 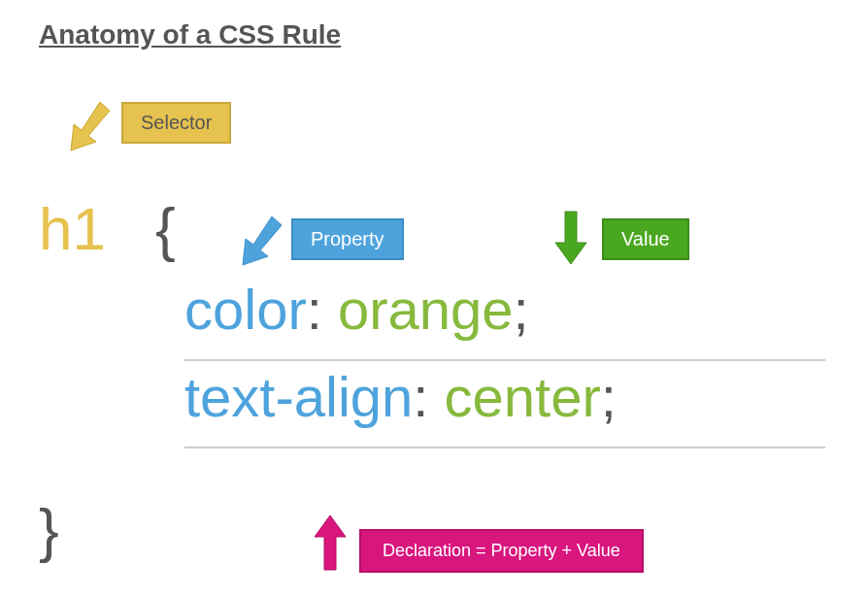 I want to click on selector-arrow-icon, so click(x=89, y=126).